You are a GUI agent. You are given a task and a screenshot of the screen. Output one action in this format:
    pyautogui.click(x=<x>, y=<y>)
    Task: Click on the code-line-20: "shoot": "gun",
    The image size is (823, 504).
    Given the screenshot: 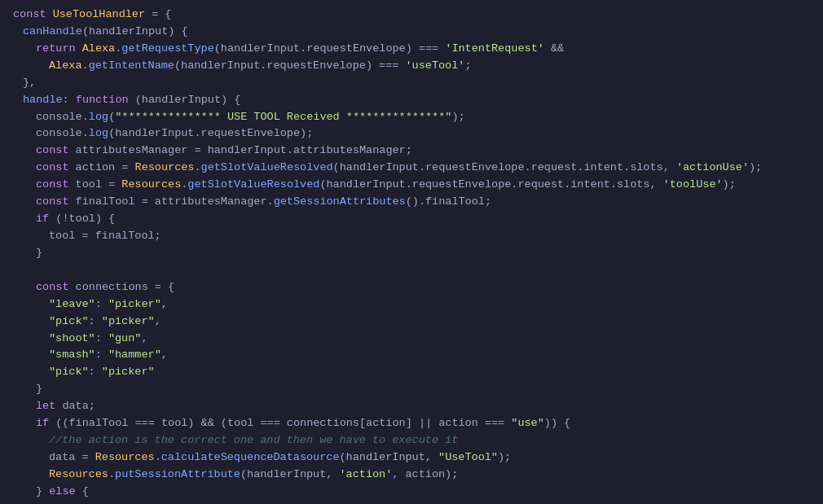 What is the action you would take?
    pyautogui.click(x=412, y=339)
    